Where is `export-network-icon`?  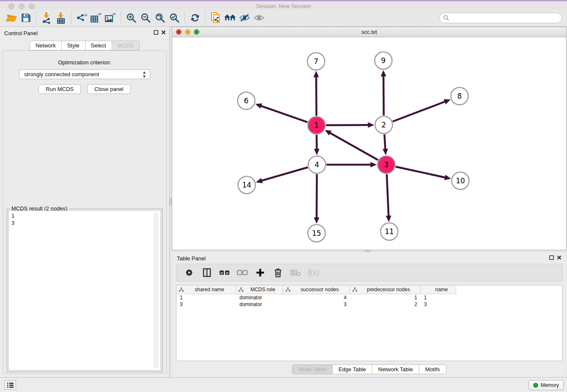 export-network-icon is located at coordinates (82, 18).